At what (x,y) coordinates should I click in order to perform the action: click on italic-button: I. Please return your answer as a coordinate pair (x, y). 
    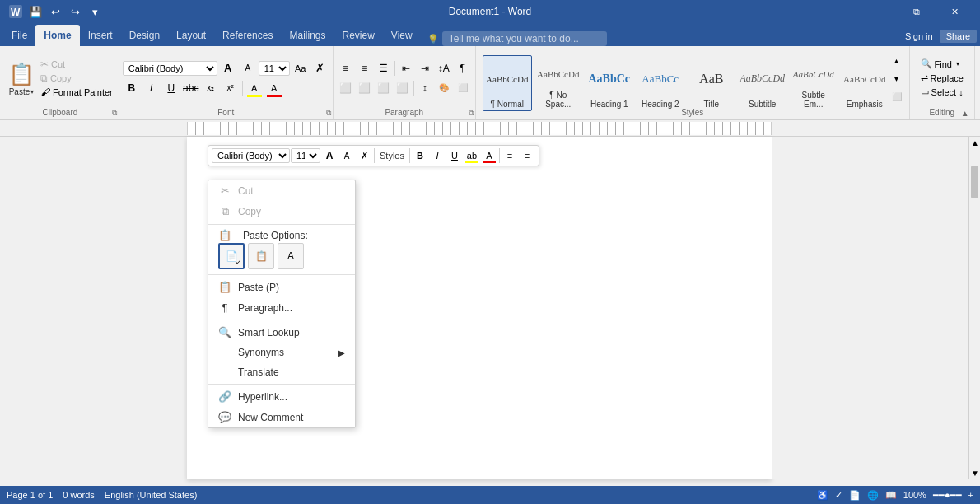
    Looking at the image, I should click on (152, 88).